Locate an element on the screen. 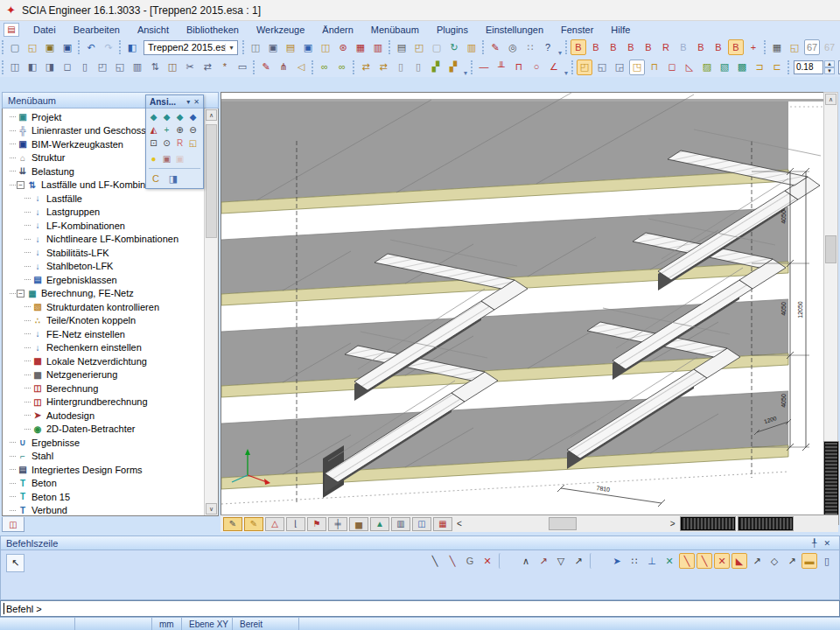  project-settings-icon: ◫ is located at coordinates (256, 47).